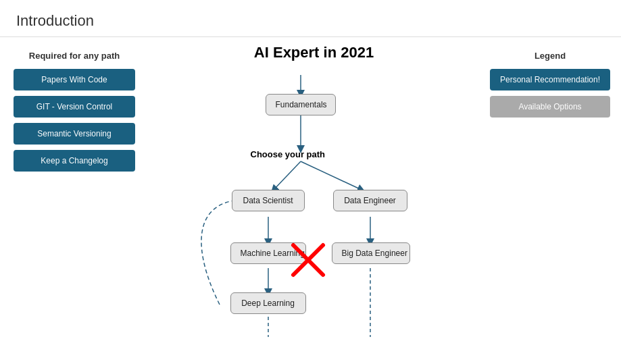 Image resolution: width=621 pixels, height=364 pixels. What do you see at coordinates (308, 260) in the screenshot?
I see `x-mark` at bounding box center [308, 260].